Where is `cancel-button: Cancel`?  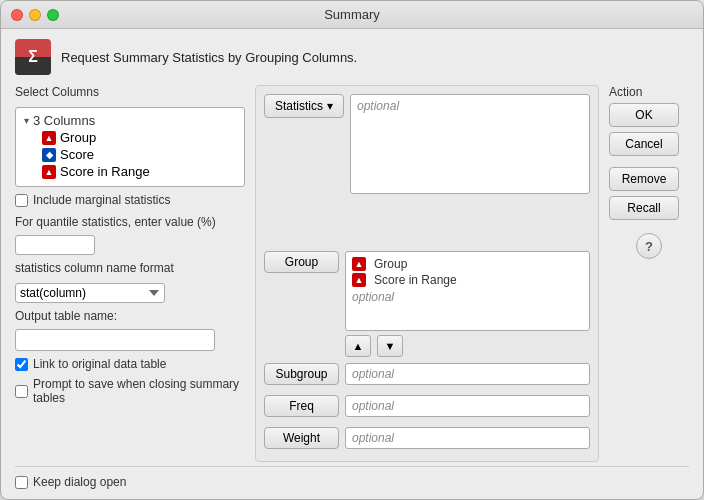 cancel-button: Cancel is located at coordinates (644, 144).